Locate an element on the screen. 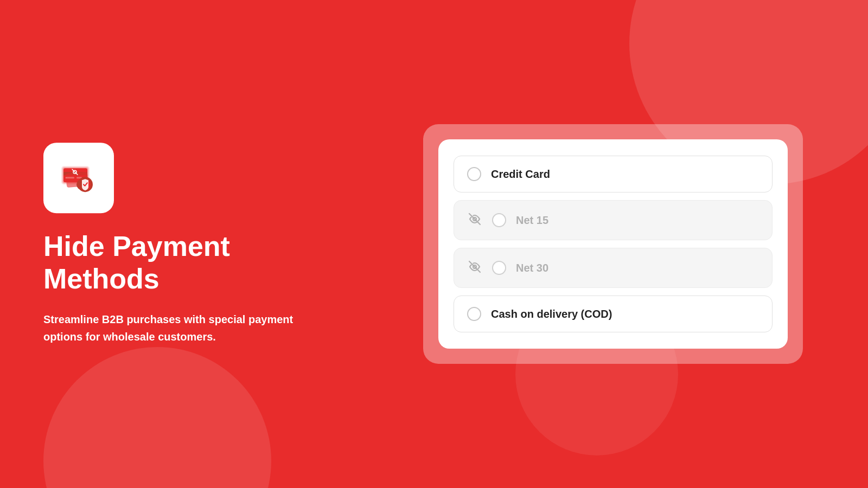 This screenshot has height=488, width=868. payment-label-credit-card: Credit Card is located at coordinates (521, 175).